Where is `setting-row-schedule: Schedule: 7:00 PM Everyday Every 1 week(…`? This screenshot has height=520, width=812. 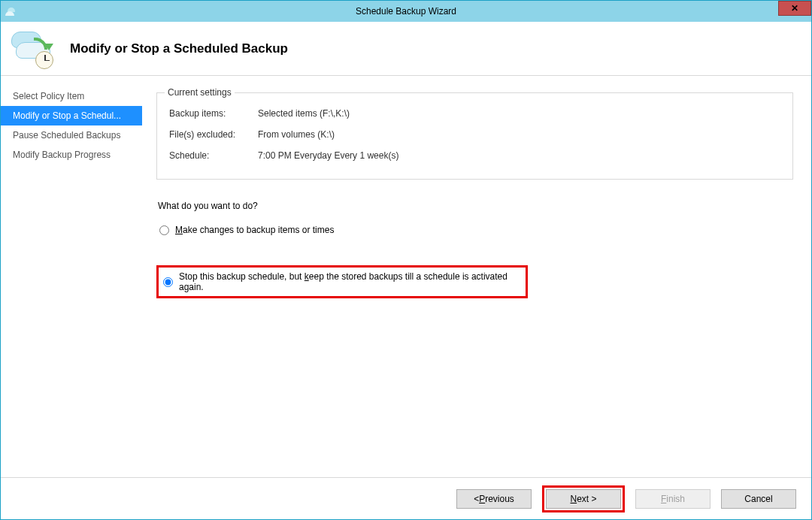
setting-row-schedule: Schedule: 7:00 PM Everyday Every 1 week(… is located at coordinates (475, 156).